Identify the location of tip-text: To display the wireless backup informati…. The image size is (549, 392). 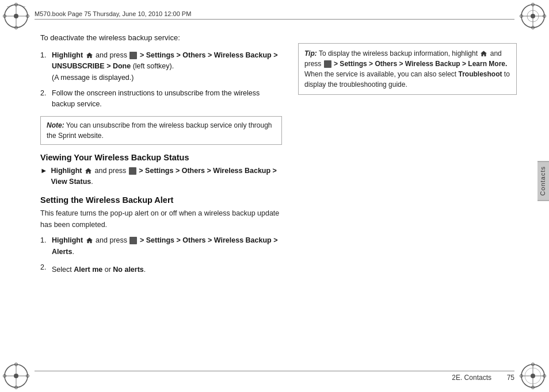
(407, 69).